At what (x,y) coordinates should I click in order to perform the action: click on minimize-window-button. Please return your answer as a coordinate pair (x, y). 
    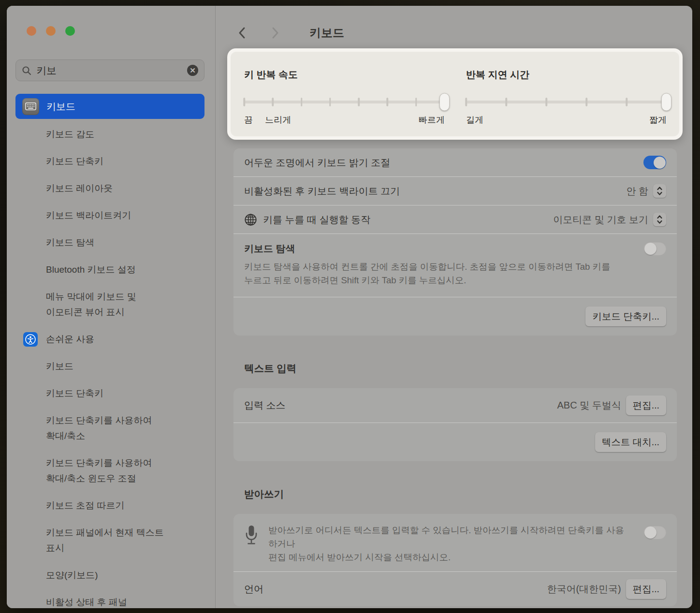
    Looking at the image, I should click on (51, 31).